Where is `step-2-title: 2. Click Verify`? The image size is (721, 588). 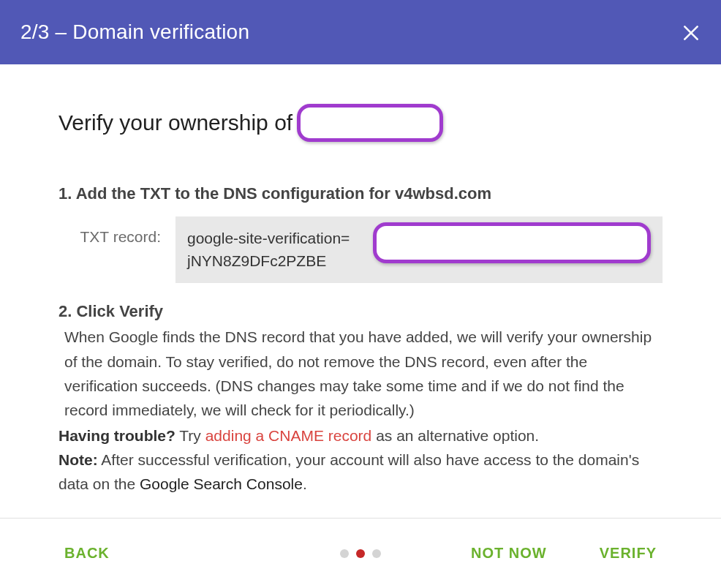
step-2-title: 2. Click Verify is located at coordinates (360, 312).